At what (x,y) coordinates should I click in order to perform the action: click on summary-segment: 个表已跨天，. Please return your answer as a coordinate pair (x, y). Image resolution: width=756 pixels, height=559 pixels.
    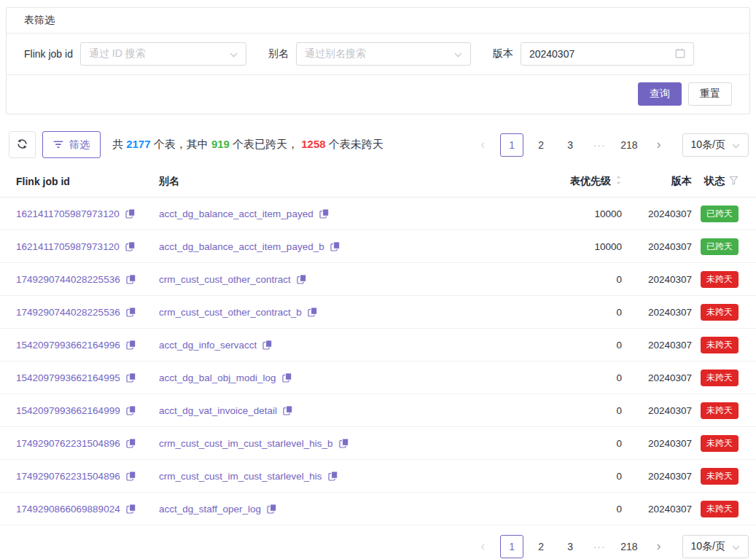
    Looking at the image, I should click on (265, 144).